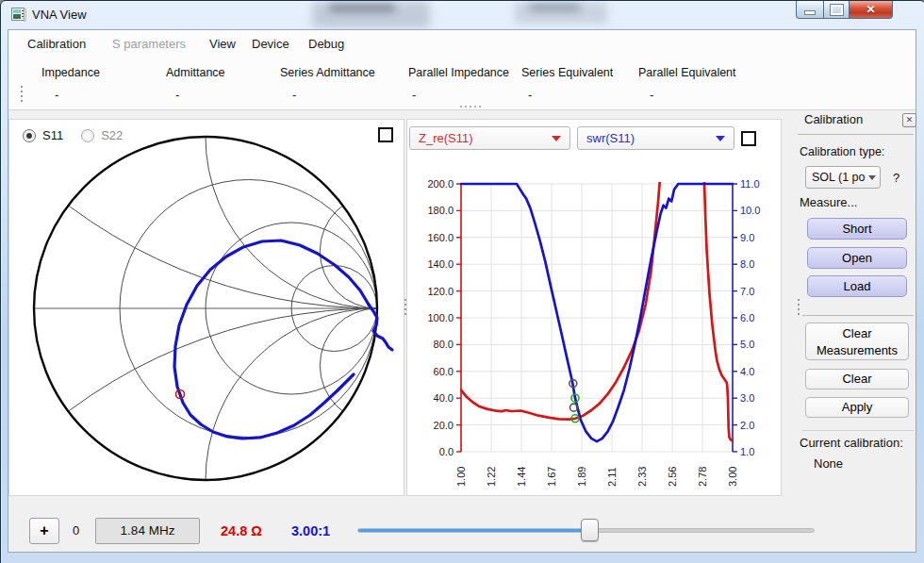 Image resolution: width=924 pixels, height=563 pixels. I want to click on svg-text: 8.0, so click(747, 264).